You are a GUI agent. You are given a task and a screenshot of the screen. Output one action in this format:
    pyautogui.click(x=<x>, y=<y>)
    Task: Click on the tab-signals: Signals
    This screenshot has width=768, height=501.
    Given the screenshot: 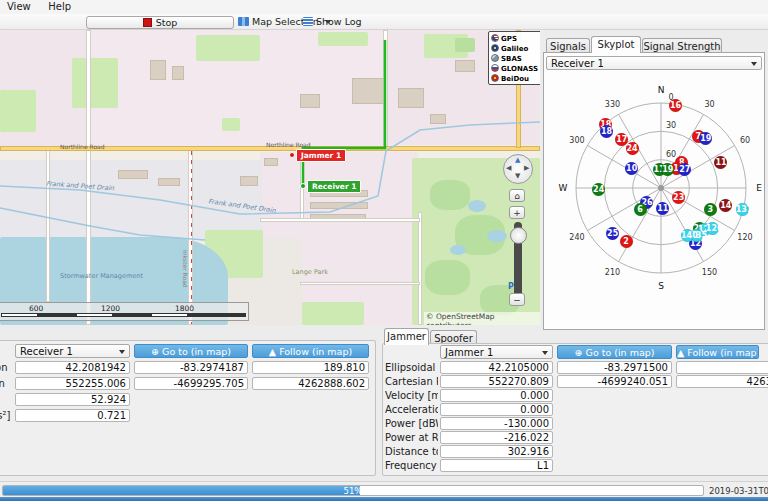 What is the action you would take?
    pyautogui.click(x=568, y=46)
    